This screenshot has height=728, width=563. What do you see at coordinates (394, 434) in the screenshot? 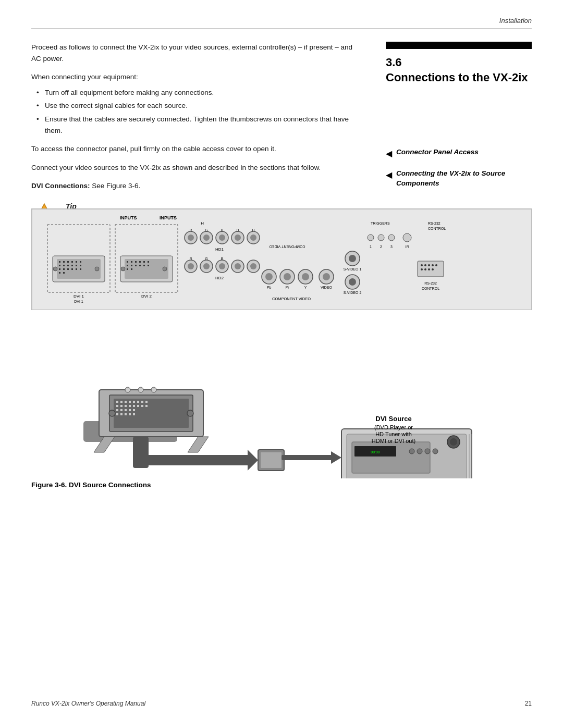
I see `svg-text: HD Tuner with` at bounding box center [394, 434].